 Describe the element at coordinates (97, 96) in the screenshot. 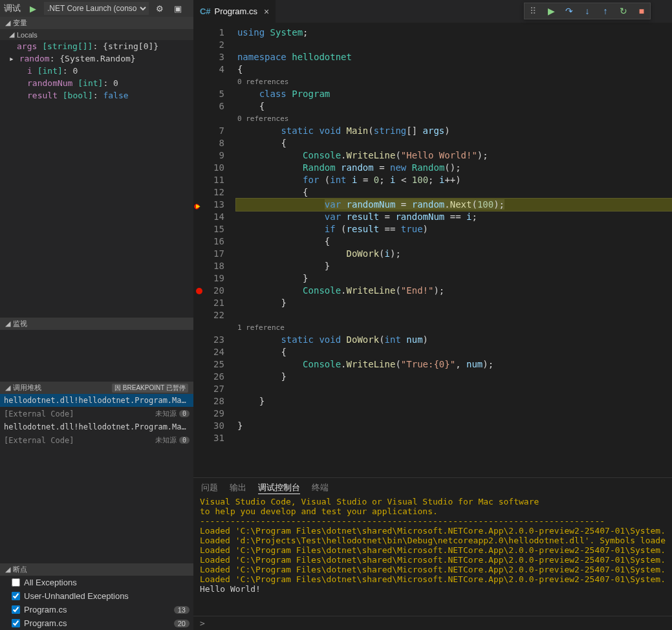

I see `var-result: result [bool]: false` at that location.